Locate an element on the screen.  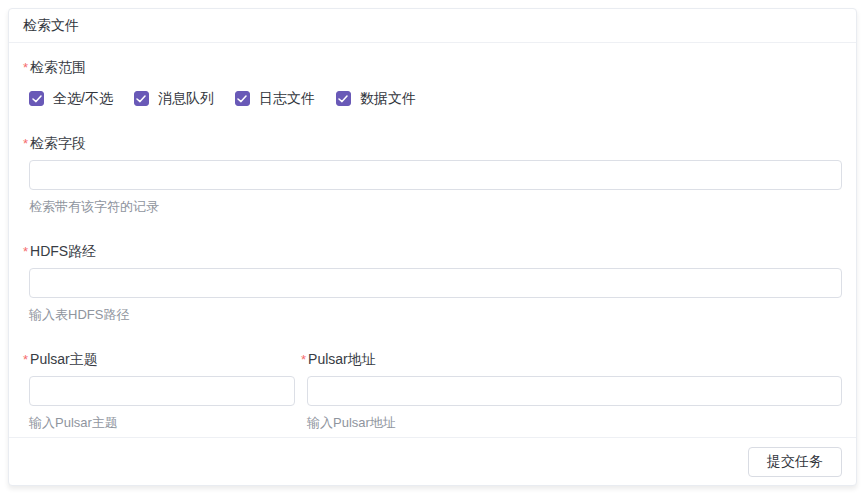
hdfs-path-control: 输入表HDFS路径 is located at coordinates (432, 296).